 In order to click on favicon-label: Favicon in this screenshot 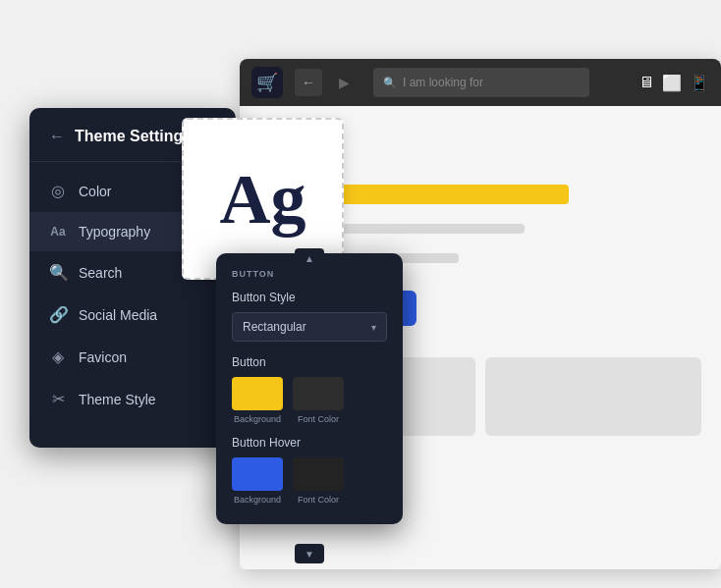, I will do `click(102, 357)`.